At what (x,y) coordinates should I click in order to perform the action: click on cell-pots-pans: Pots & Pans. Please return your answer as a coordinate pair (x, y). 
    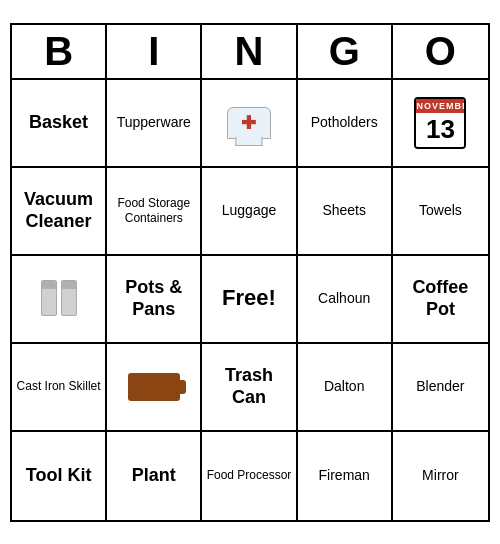
    Looking at the image, I should click on (154, 300).